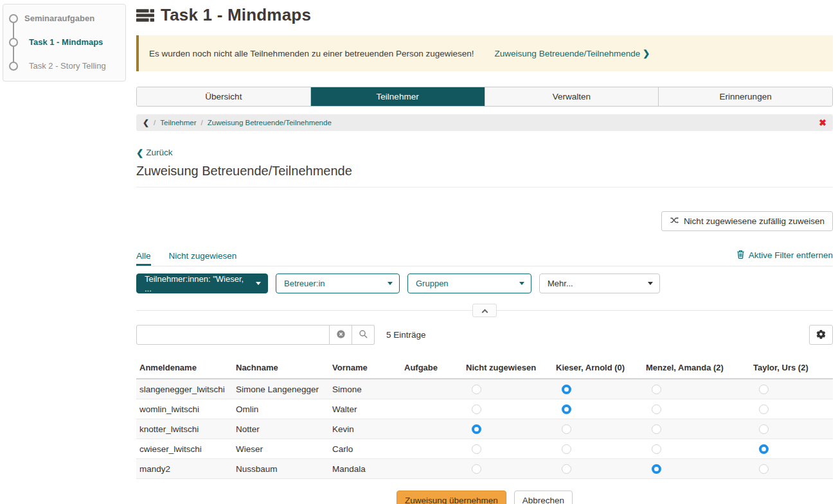  Describe the element at coordinates (508, 367) in the screenshot. I see `column-header-nicht-zugewiesen: Nicht zugewiesen` at that location.